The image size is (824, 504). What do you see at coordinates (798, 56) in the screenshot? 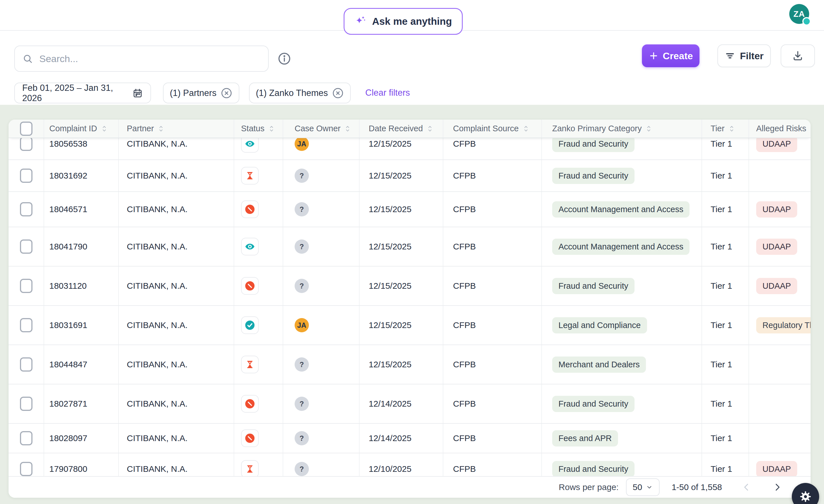
I see `export-button` at bounding box center [798, 56].